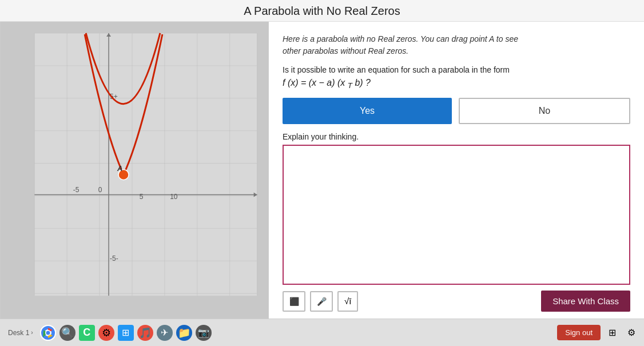 This screenshot has height=346, width=644. Describe the element at coordinates (321, 301) in the screenshot. I see `mic-icon: 🎤` at that location.